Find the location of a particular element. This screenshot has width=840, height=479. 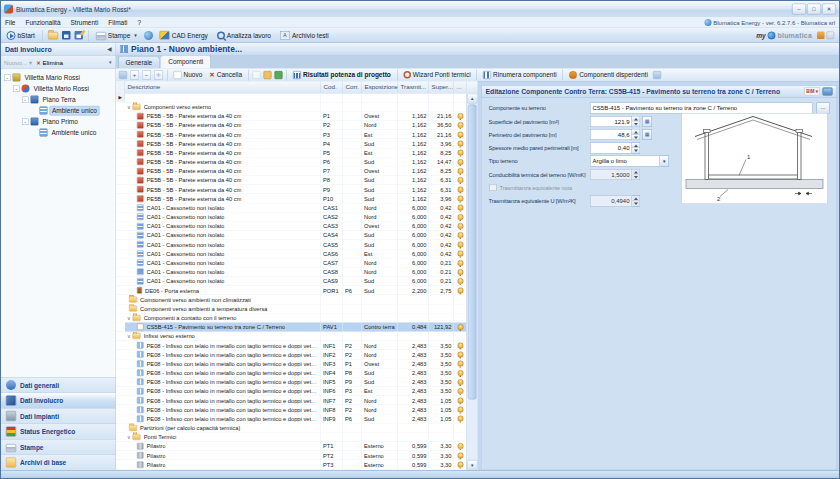

table-row: CA01 - Cassonetto non isolatoCAS9Sud6,00… is located at coordinates (297, 282).